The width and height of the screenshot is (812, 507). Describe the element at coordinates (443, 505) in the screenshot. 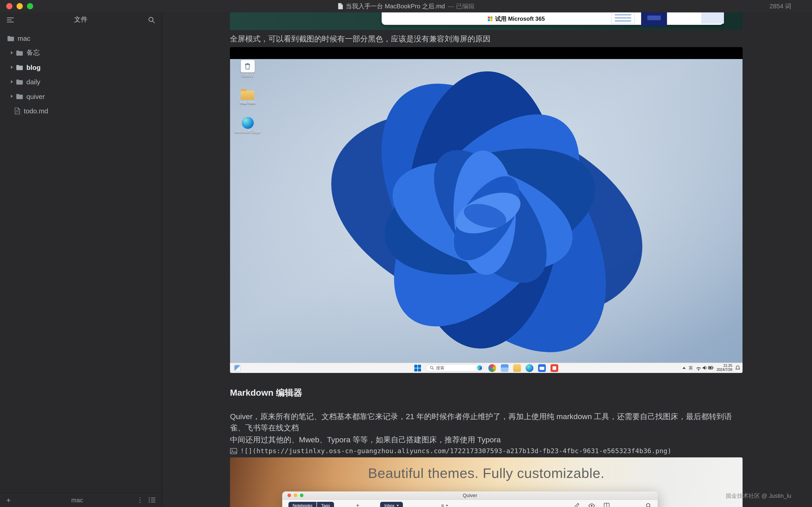

I see `menu-icon: ≡` at that location.